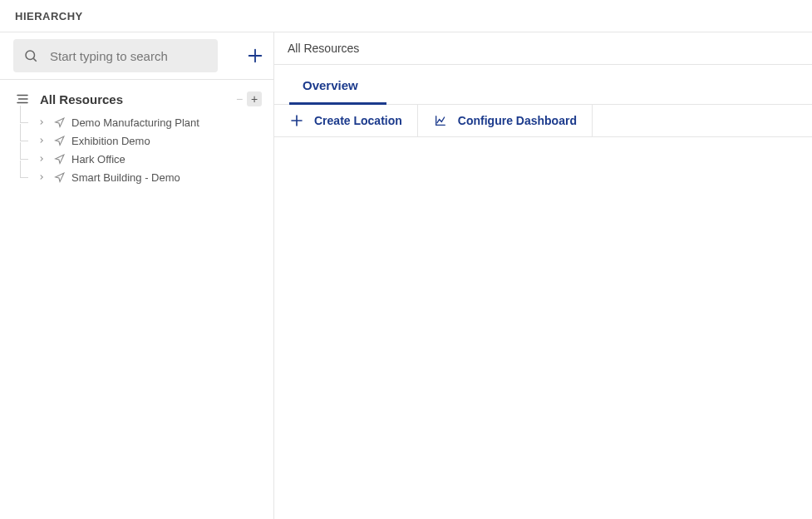 The image size is (812, 519). What do you see at coordinates (239, 99) in the screenshot?
I see `minus-icon: −` at bounding box center [239, 99].